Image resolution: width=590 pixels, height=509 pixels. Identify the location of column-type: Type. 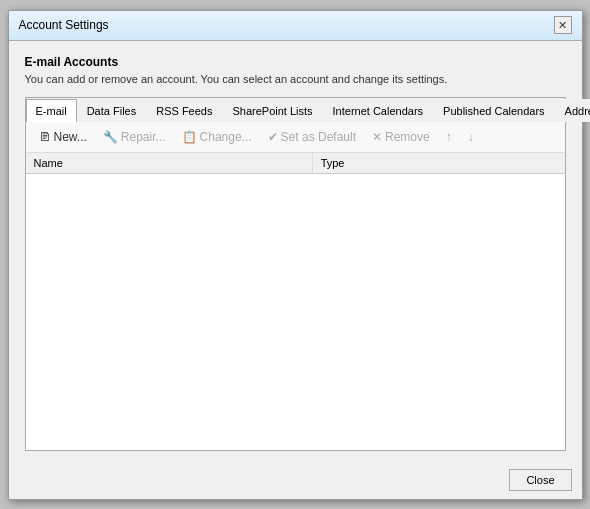
(438, 164).